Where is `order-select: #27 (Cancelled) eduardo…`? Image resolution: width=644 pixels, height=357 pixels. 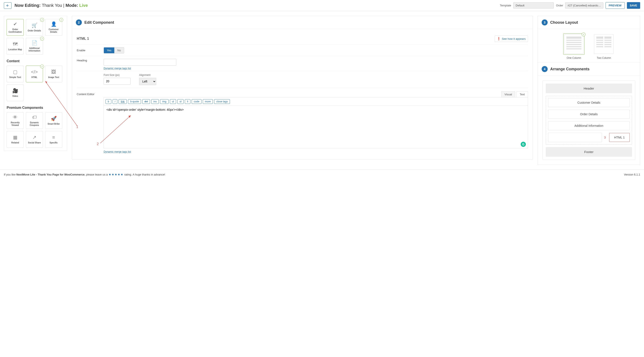 order-select: #27 (Cancelled) eduardo… is located at coordinates (584, 6).